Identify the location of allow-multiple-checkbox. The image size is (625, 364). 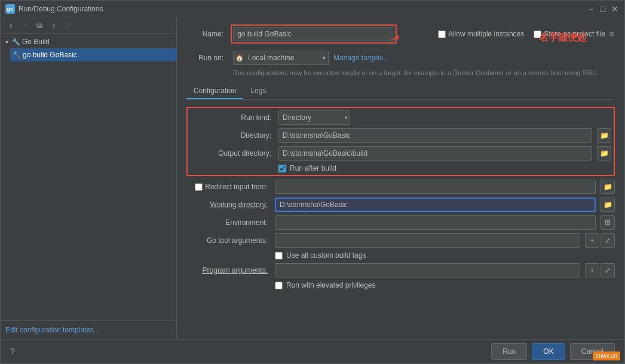
(442, 35).